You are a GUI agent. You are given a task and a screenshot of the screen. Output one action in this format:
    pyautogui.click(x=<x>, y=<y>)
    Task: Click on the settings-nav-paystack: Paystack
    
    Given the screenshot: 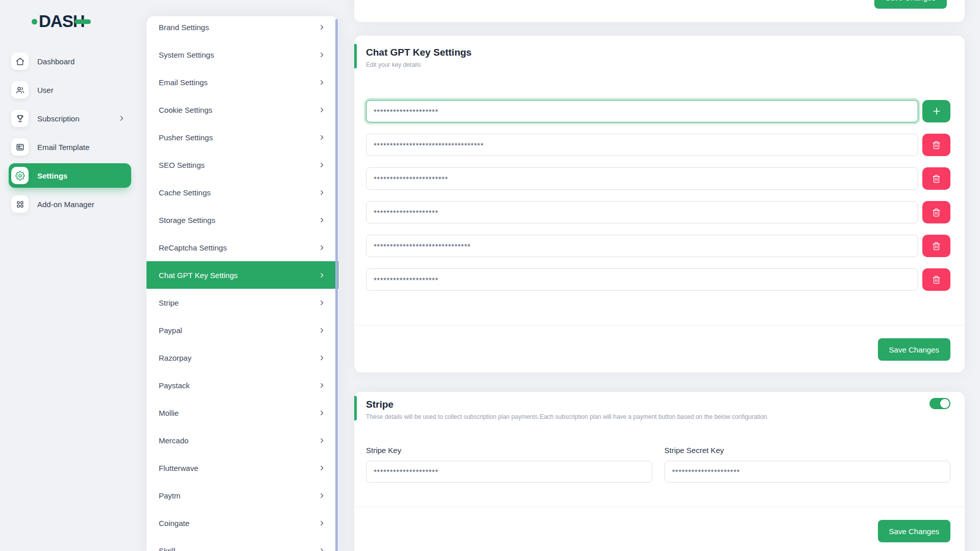 What is the action you would take?
    pyautogui.click(x=242, y=385)
    